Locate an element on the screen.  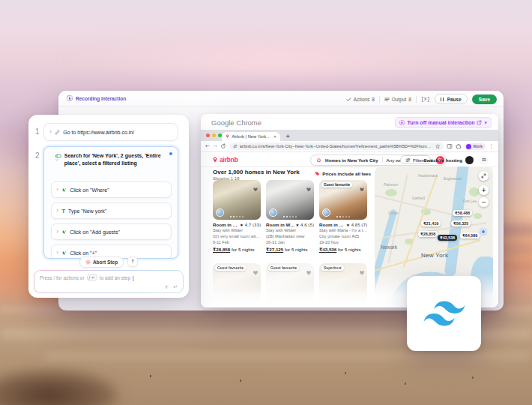
close-window-button is located at coordinates (208, 135).